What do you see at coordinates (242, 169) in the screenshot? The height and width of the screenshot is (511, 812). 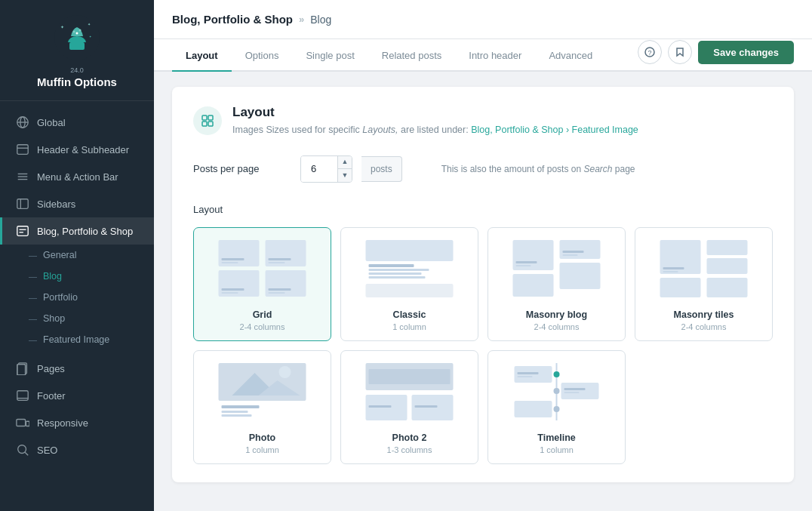 I see `posts-per-page-label: Posts per page` at bounding box center [242, 169].